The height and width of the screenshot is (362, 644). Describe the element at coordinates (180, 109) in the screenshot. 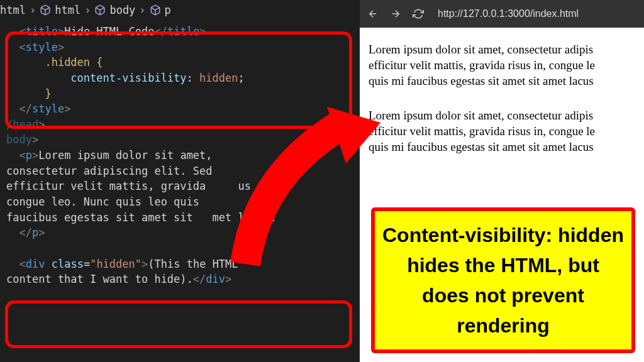

I see `code-line: </style>` at that location.